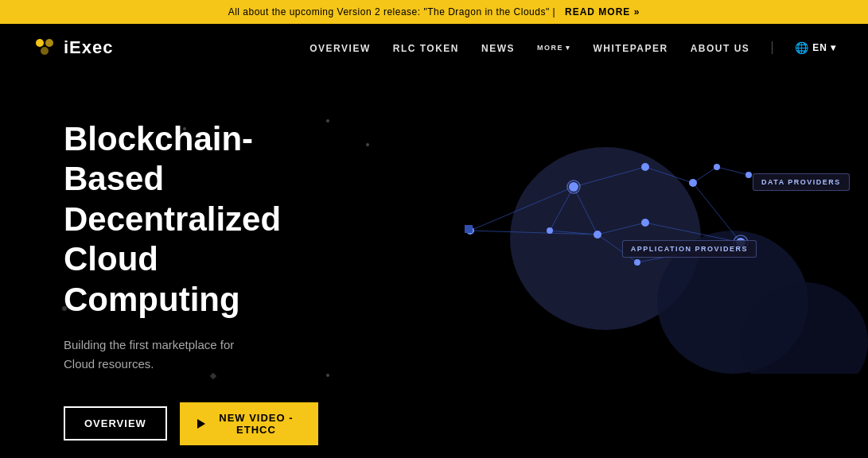 The height and width of the screenshot is (458, 868). I want to click on nav-lang-switcher: 🌐 EN ▾, so click(815, 48).